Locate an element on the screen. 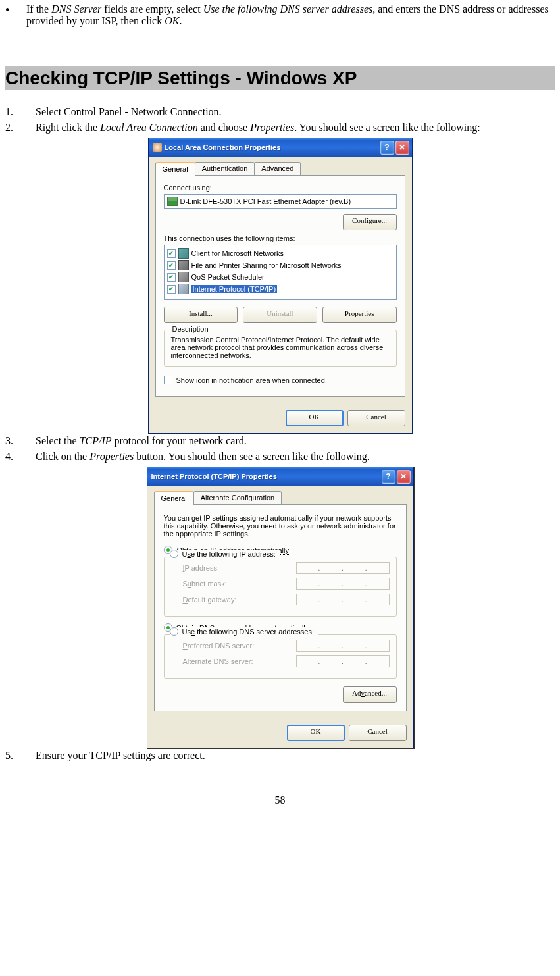 The height and width of the screenshot is (976, 560). tab-advanced: Advanced is located at coordinates (278, 168).